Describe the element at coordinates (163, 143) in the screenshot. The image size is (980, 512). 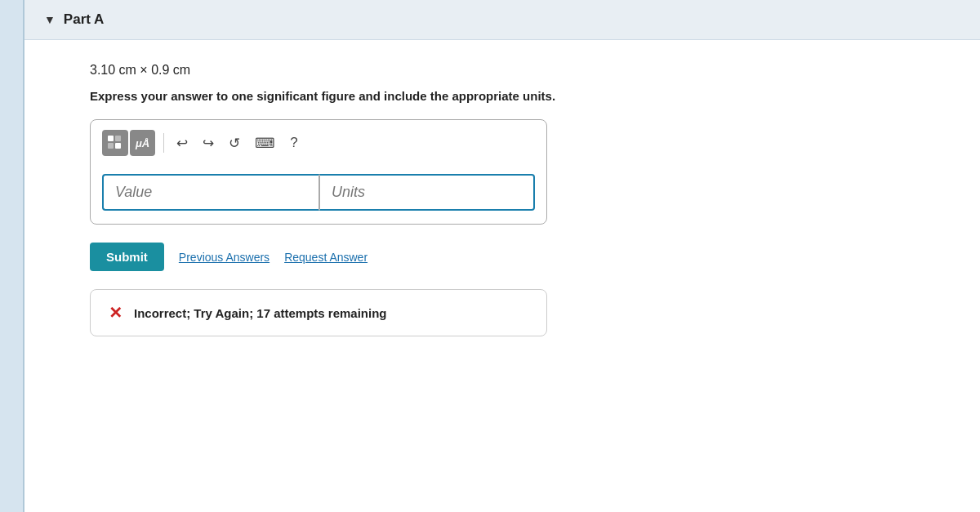
I see `separator` at that location.